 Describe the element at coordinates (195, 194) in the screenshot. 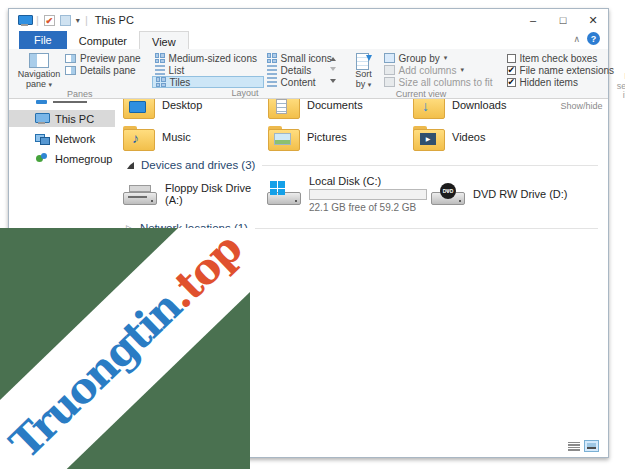

I see `drive-tile-floppy-a: Floppy Disk Drive (A:)` at that location.